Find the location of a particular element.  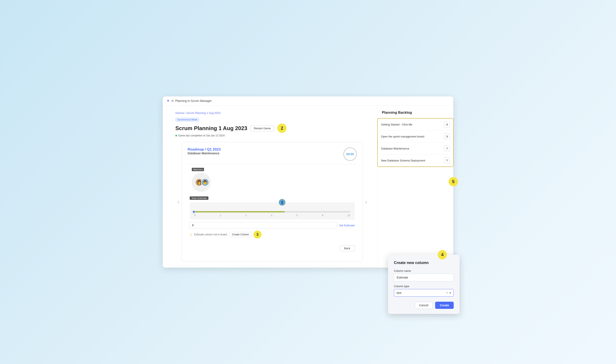

card-subtitle: Database Maintenance is located at coordinates (204, 153).